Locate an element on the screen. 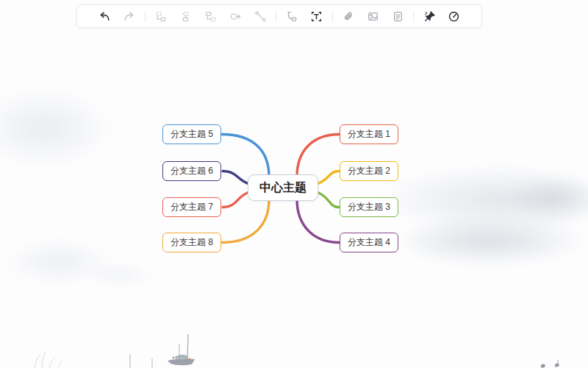  branch-node-7: 分支主题 7 is located at coordinates (192, 208).